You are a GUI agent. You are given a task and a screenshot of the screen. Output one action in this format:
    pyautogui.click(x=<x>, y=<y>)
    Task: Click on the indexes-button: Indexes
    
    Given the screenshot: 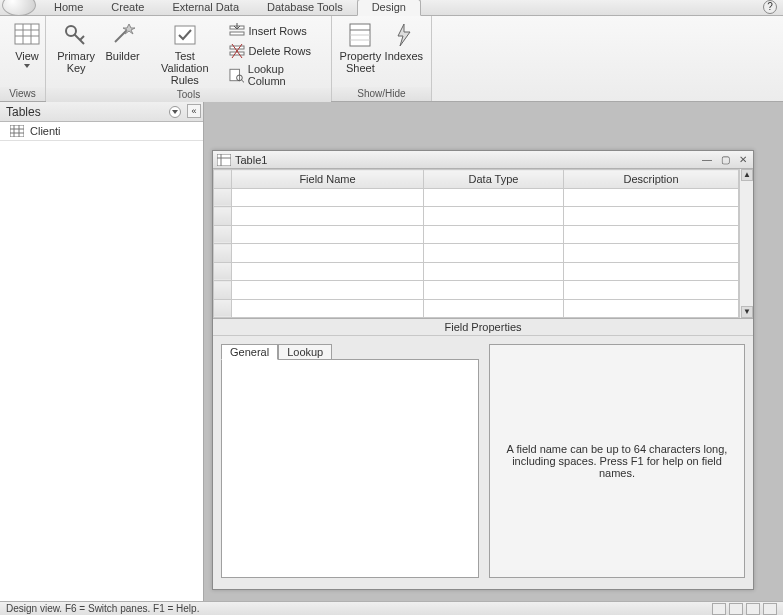 What is the action you would take?
    pyautogui.click(x=404, y=42)
    